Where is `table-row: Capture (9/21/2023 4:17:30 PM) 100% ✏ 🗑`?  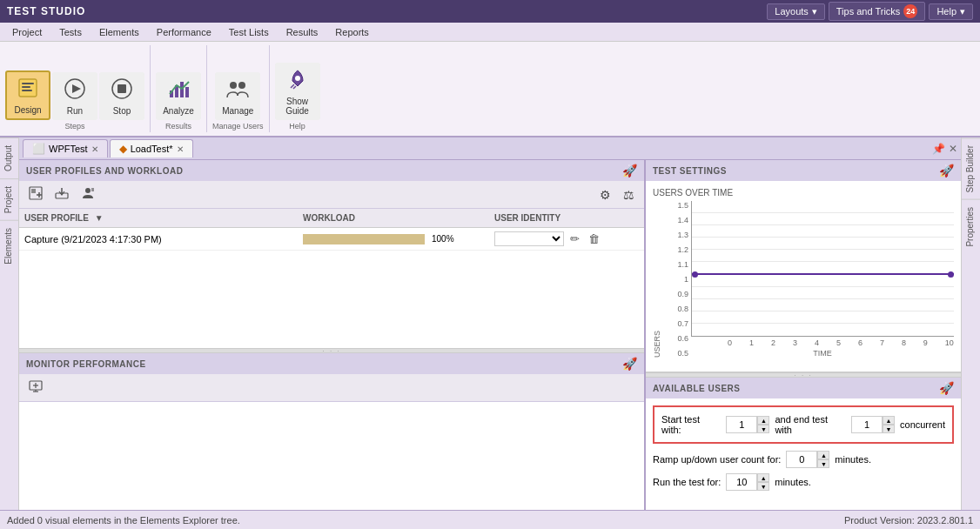 table-row: Capture (9/21/2023 4:17:30 PM) 100% ✏ 🗑 is located at coordinates (332, 239).